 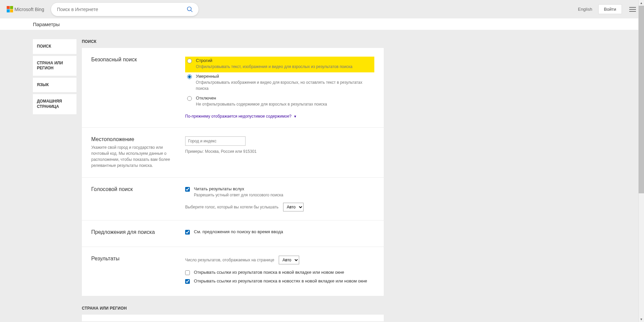 What do you see at coordinates (233, 271) in the screenshot?
I see `setting-results: Результаты Число результатов, отображаем…` at bounding box center [233, 271].